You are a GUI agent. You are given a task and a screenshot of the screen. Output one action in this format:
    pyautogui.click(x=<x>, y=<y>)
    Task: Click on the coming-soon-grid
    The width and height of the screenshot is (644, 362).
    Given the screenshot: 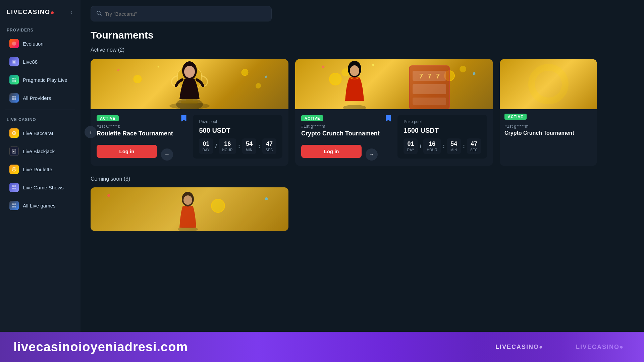 What is the action you would take?
    pyautogui.click(x=362, y=209)
    